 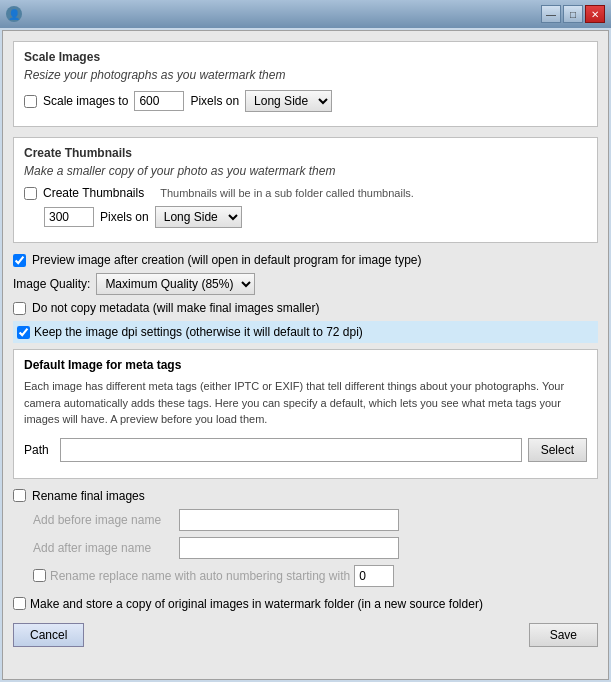 I want to click on title-bar: 👤 — □ ✕, so click(x=306, y=14).